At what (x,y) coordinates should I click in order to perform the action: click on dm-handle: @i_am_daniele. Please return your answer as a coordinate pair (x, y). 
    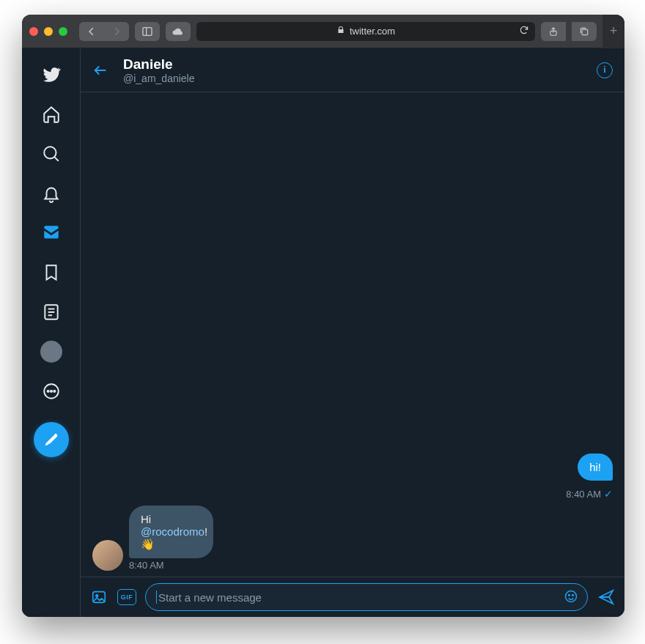
    Looking at the image, I should click on (353, 78).